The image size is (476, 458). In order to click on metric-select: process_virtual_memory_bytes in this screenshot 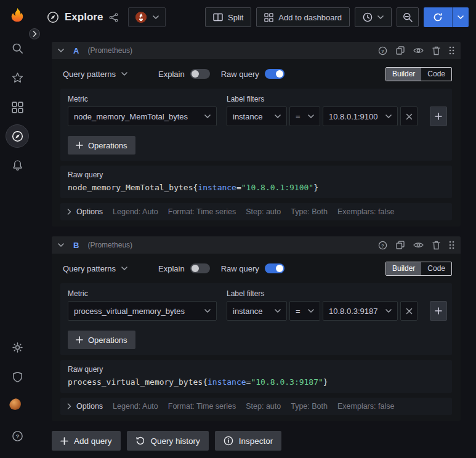, I will do `click(142, 311)`.